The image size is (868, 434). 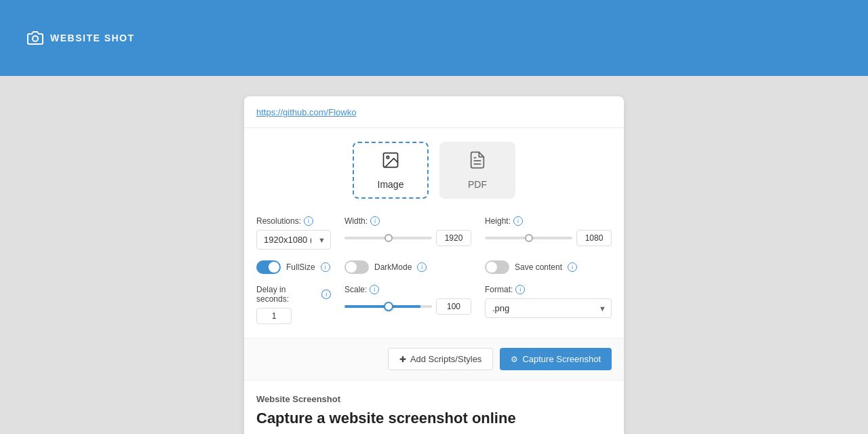 What do you see at coordinates (393, 267) in the screenshot?
I see `darkmode-label: DarkMode` at bounding box center [393, 267].